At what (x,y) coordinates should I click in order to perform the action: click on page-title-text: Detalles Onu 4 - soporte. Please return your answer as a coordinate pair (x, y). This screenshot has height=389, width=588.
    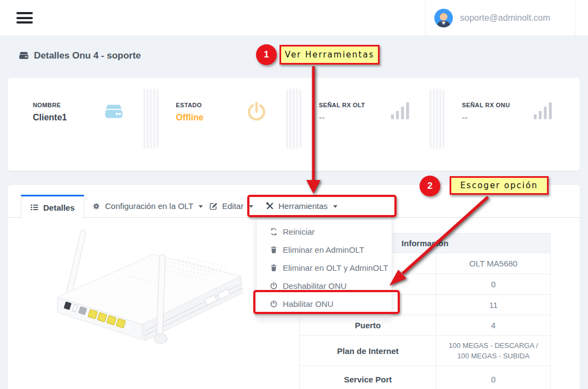
    Looking at the image, I should click on (88, 56).